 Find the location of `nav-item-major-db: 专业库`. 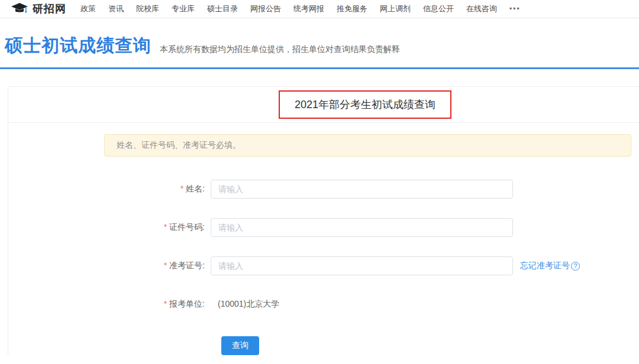

nav-item-major-db: 专业库 is located at coordinates (183, 9).